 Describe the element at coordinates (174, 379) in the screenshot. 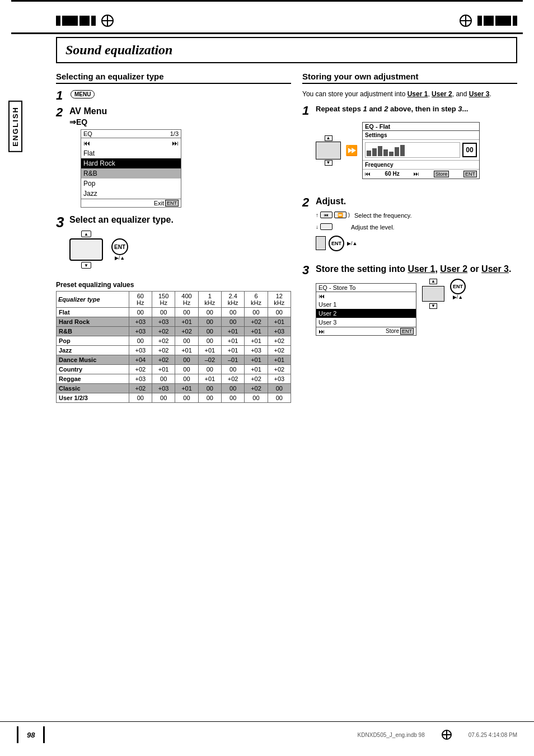

I see `table-row: Reggae +03 00 00 +01 +02 +02 +03` at that location.